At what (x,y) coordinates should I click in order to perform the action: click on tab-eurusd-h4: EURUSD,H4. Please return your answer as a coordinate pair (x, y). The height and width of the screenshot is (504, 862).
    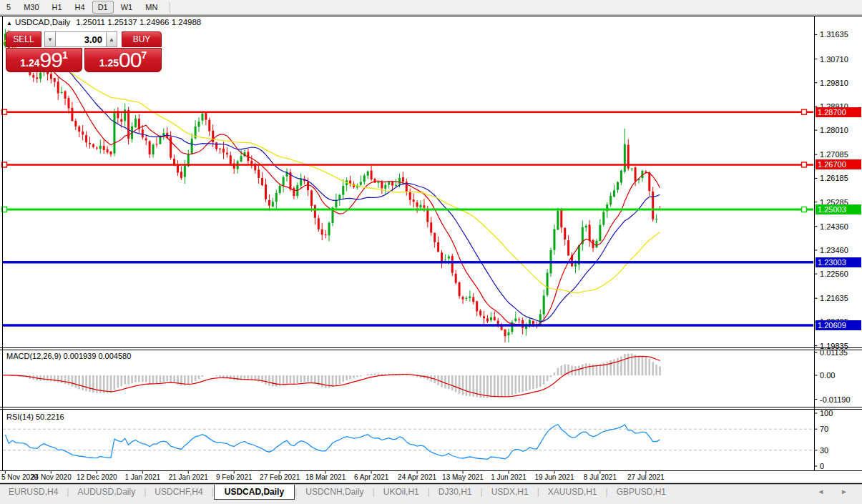
    Looking at the image, I should click on (33, 492).